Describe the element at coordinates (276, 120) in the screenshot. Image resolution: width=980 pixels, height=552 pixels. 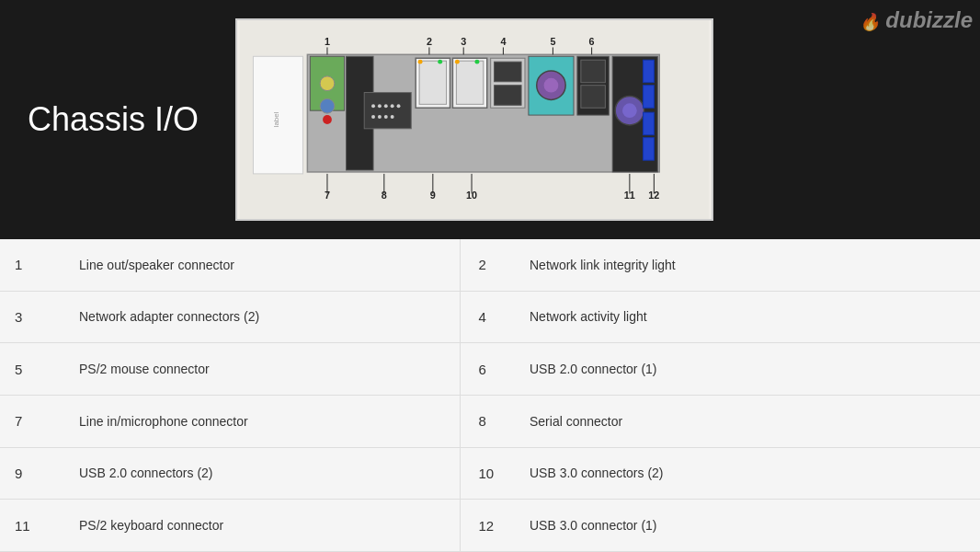
I see `svg-text: label` at that location.